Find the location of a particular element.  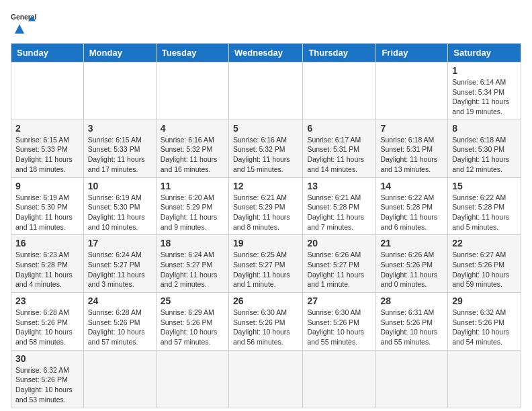

calendar-cell: 6Sunrise: 6:17 AM Sunset: 5:31 PM Daylig… is located at coordinates (340, 148).